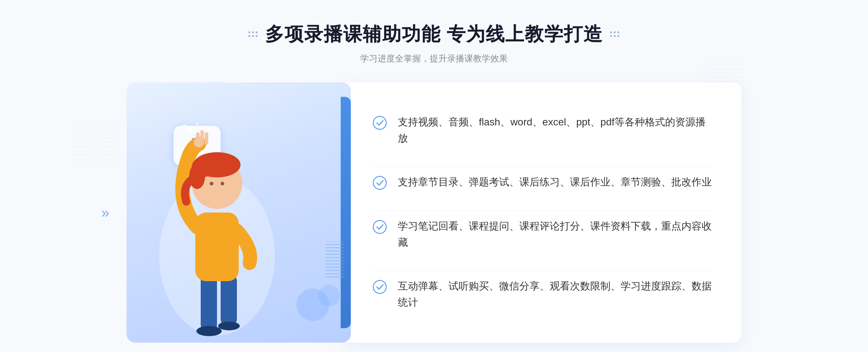 This screenshot has width=868, height=352. Describe the element at coordinates (434, 32) in the screenshot. I see `header-section: 多项录播课辅助功能 专为线上教学打造 学习进度全掌握，提升录播课教学效果` at that location.